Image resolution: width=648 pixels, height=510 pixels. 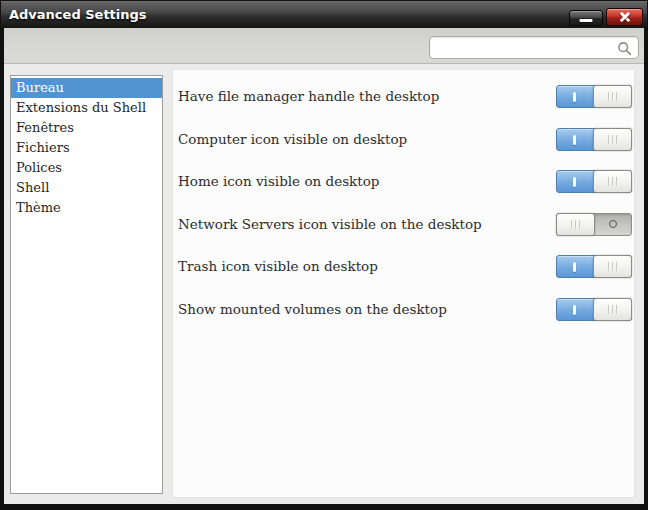 What do you see at coordinates (86, 168) in the screenshot?
I see `sidebar-item-polices: Polices` at bounding box center [86, 168].